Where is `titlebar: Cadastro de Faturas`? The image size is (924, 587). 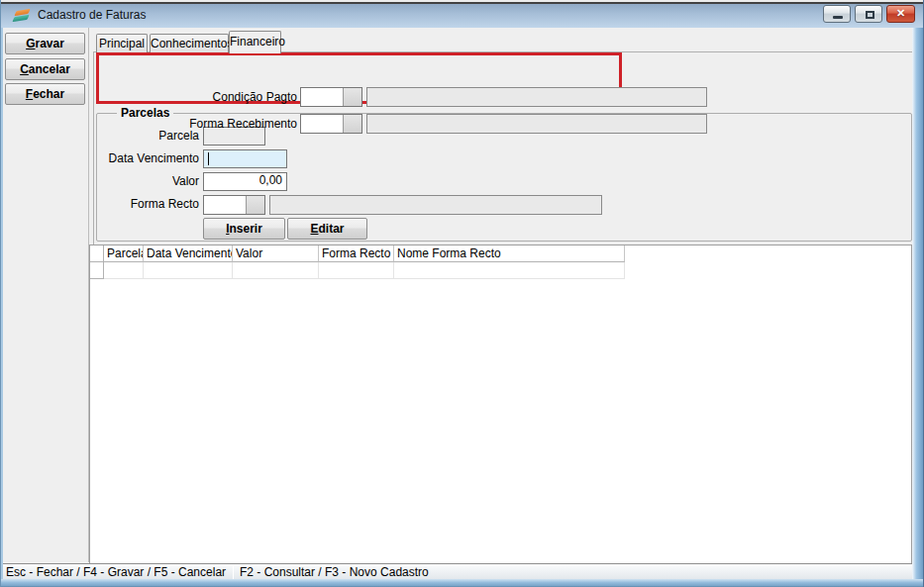 titlebar: Cadastro de Faturas is located at coordinates (462, 16).